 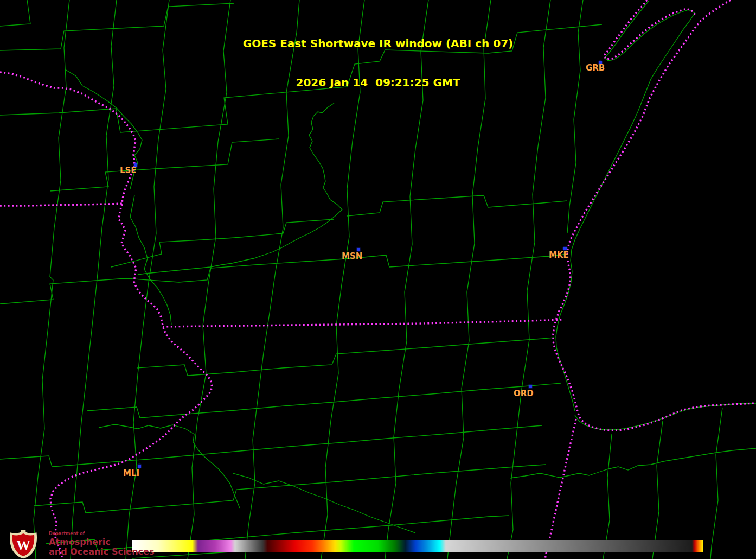 I want to click on logo-line-1: Atmospheric, so click(x=101, y=542).